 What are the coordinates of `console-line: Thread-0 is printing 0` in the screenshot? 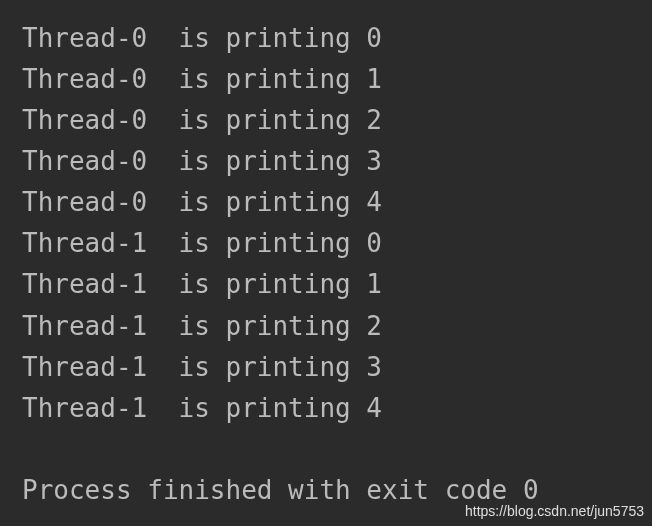 It's located at (326, 38).